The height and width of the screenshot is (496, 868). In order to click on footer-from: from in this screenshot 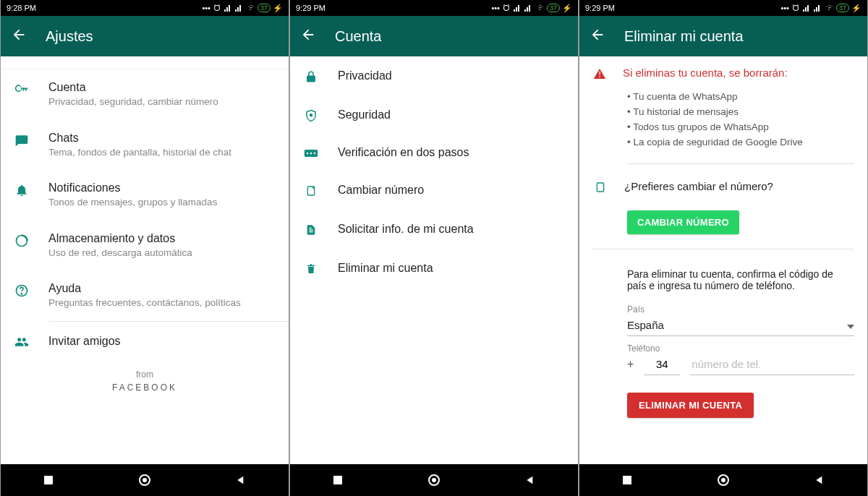, I will do `click(145, 372)`.